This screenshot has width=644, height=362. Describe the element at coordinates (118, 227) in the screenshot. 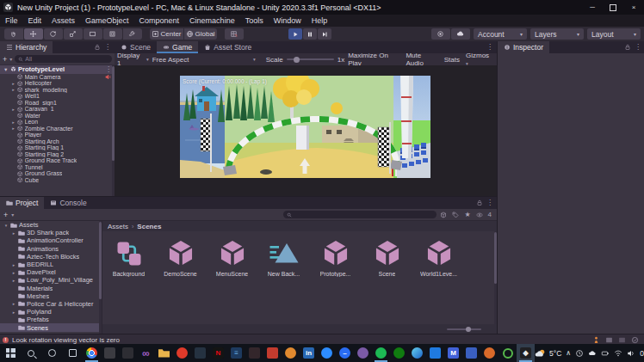

I see `breadcrumb-assets: Assets` at that location.